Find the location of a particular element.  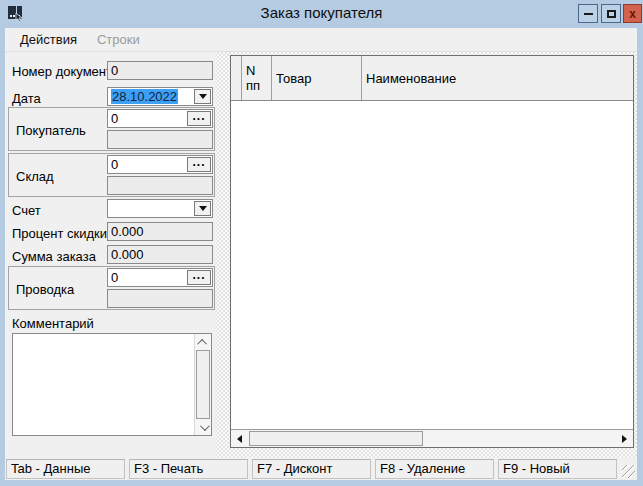

status-panel-f7: F7 - Дисконт is located at coordinates (312, 469).